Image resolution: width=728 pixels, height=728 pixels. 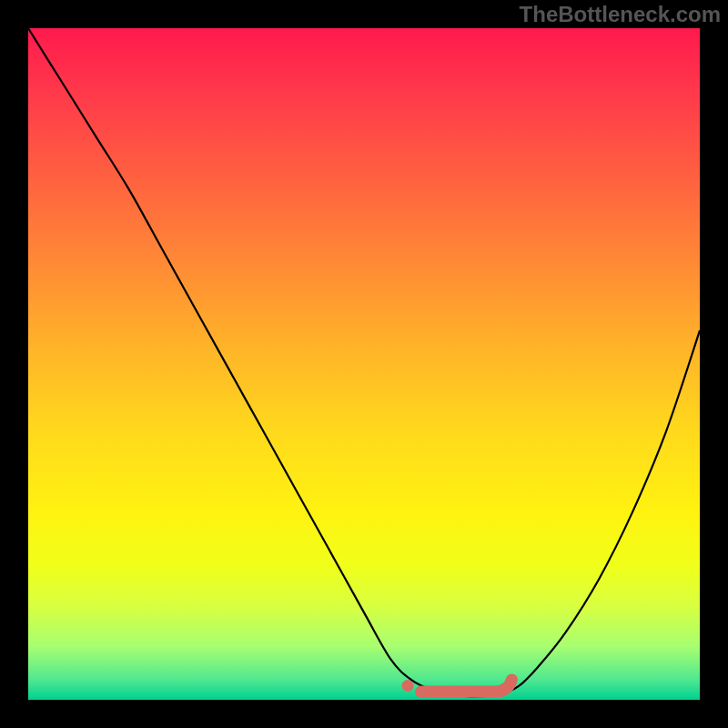 What do you see at coordinates (621, 15) in the screenshot?
I see `watermark-text: TheBottleneck.com` at bounding box center [621, 15].